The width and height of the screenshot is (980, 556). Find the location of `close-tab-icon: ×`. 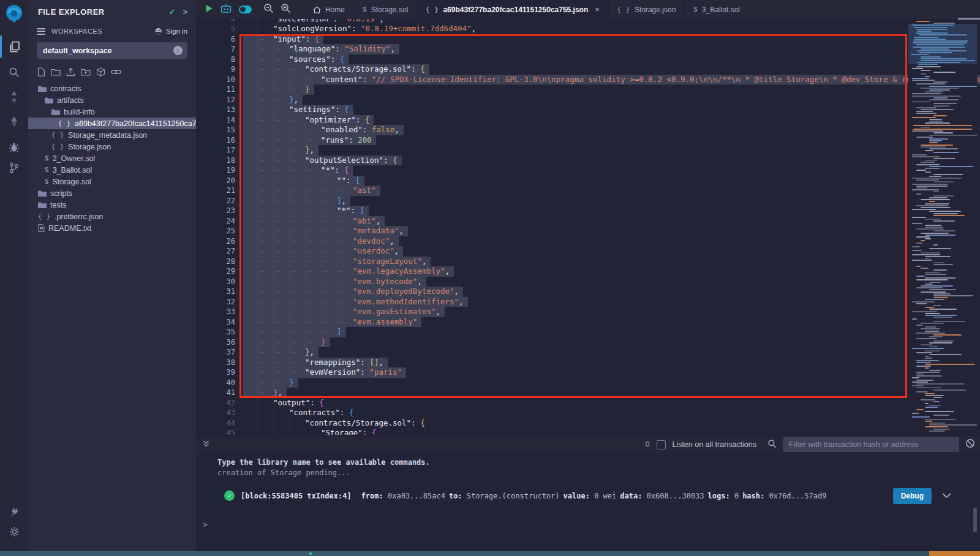

close-tab-icon: × is located at coordinates (597, 10).